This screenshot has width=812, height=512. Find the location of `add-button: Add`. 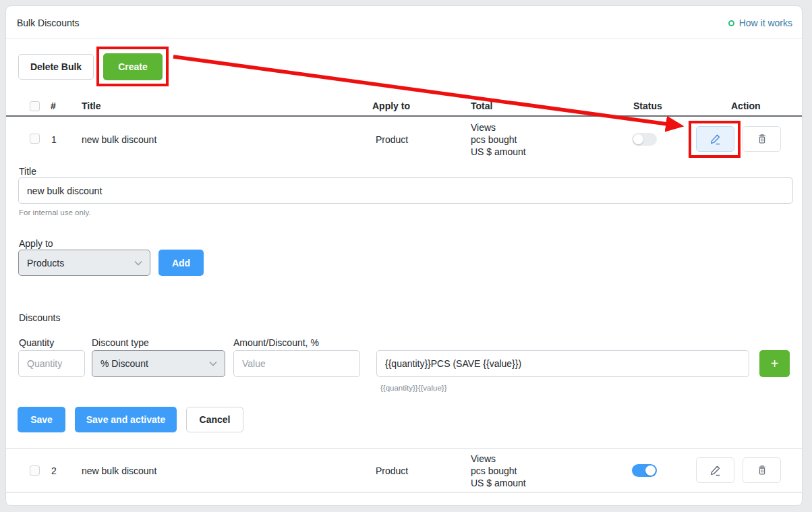

add-button: Add is located at coordinates (181, 263).